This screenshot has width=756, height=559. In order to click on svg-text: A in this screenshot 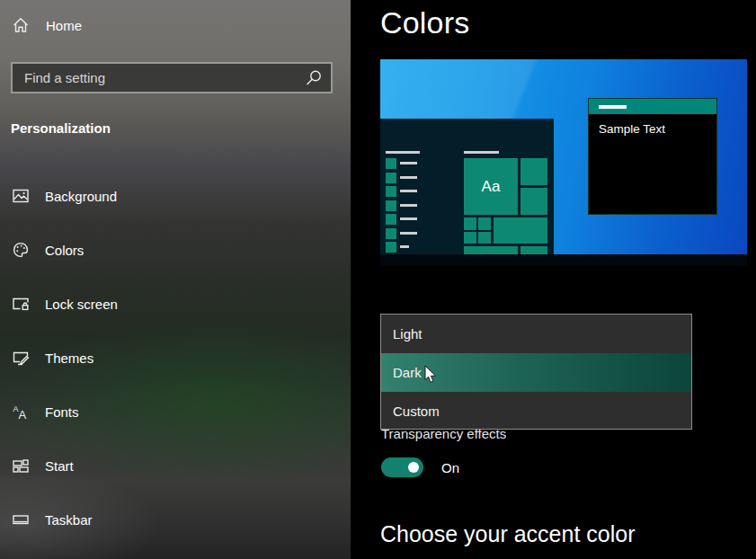, I will do `click(23, 415)`.